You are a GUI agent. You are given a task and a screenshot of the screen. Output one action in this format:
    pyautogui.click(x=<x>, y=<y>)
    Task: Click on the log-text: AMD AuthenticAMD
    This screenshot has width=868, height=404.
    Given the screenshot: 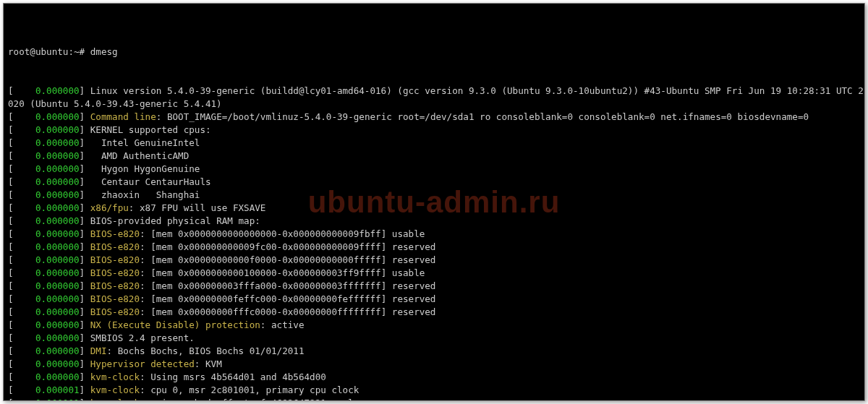 What is the action you would take?
    pyautogui.click(x=140, y=156)
    